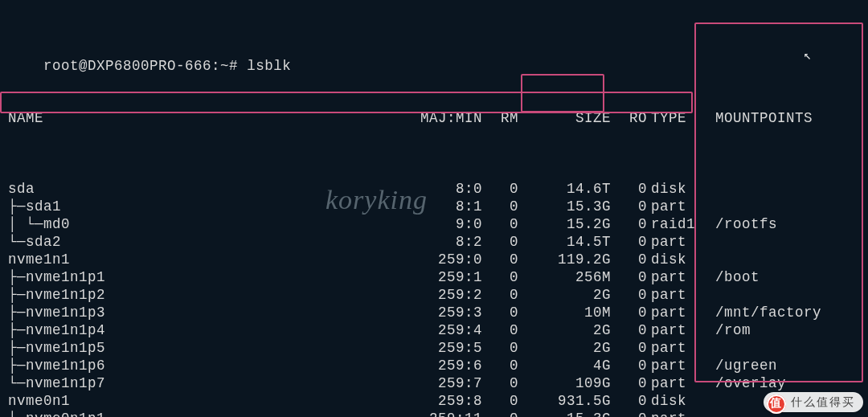 Image resolution: width=868 pixels, height=417 pixels. Describe the element at coordinates (567, 190) in the screenshot. I see `size-value: 14.6T` at that location.